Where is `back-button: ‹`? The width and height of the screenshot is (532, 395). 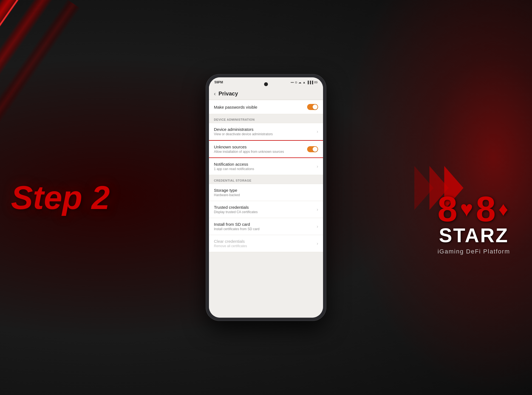
back-button: ‹ is located at coordinates (215, 94).